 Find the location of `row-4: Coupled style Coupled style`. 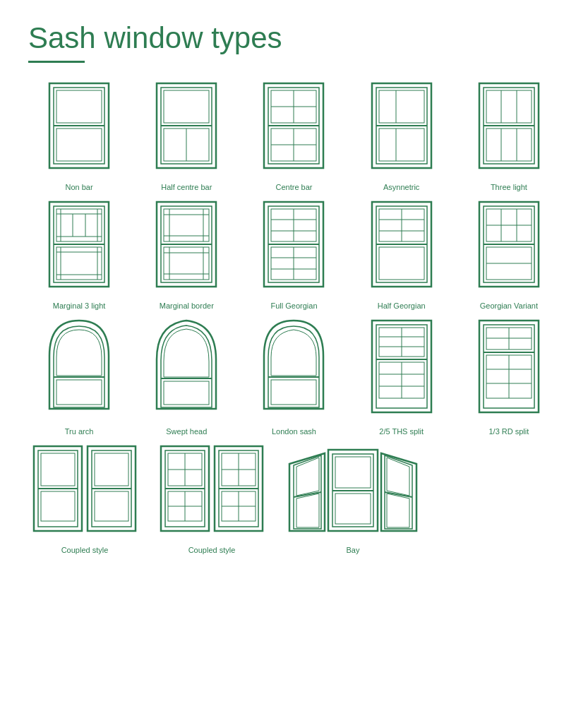

row-4: Coupled style Coupled style is located at coordinates (294, 498).